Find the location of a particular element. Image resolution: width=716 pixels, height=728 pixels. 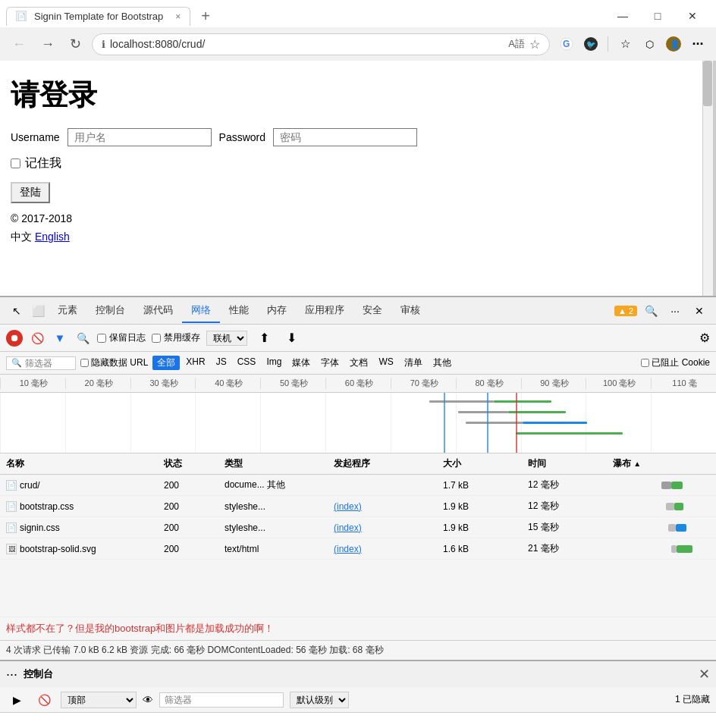

address-input-wrap: ℹ localhost:8080/crud/ A語 ☆ is located at coordinates (321, 44).